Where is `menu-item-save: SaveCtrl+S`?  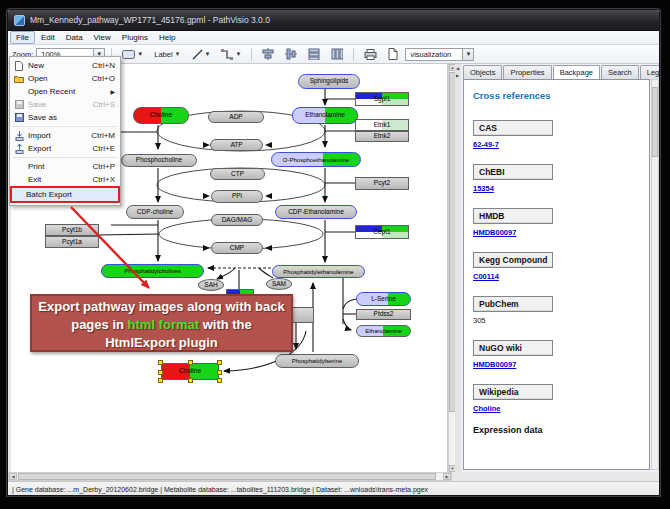 menu-item-save: SaveCtrl+S is located at coordinates (65, 104).